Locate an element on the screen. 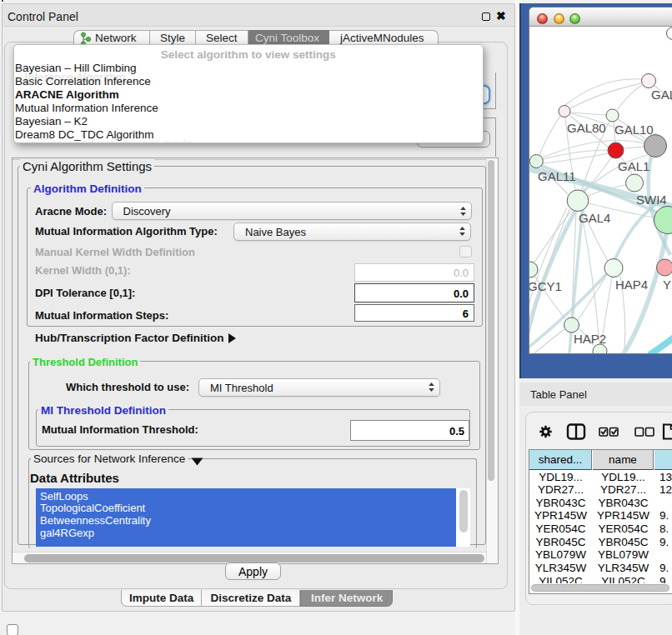  svg-text: YE is located at coordinates (667, 285).